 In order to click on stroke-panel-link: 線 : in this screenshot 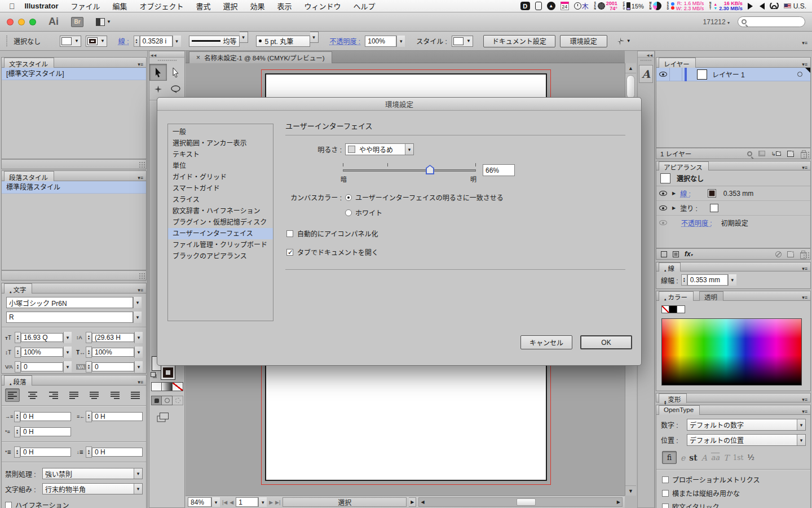, I will do `click(124, 41)`.